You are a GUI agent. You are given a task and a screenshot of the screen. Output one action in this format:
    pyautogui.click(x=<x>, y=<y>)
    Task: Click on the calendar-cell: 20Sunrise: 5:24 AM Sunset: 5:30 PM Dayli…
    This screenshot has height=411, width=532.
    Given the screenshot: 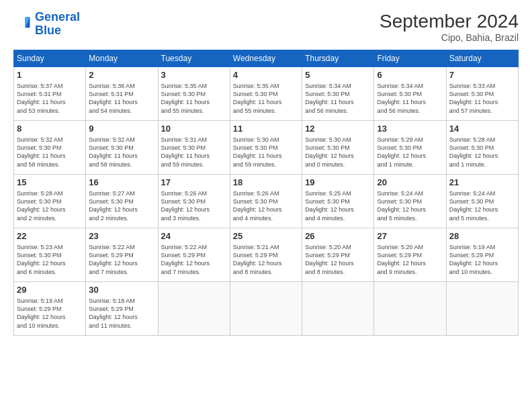 What is the action you would take?
    pyautogui.click(x=410, y=201)
    